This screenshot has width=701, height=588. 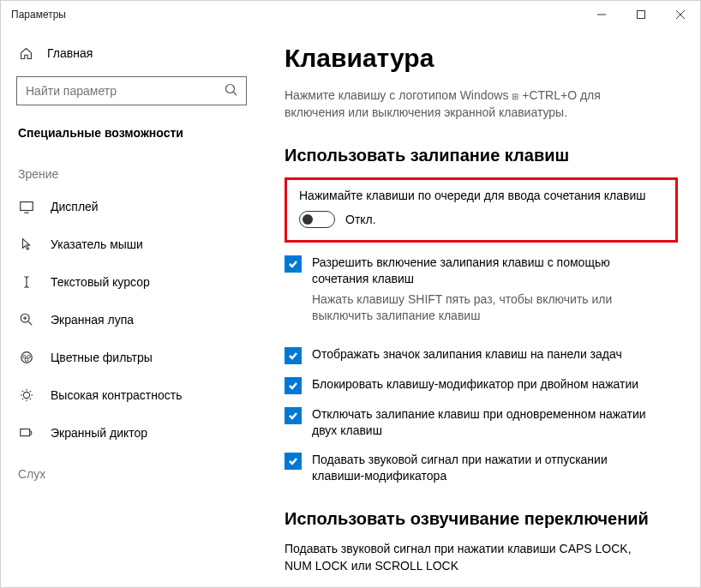 I want to click on display-icon, so click(x=27, y=207).